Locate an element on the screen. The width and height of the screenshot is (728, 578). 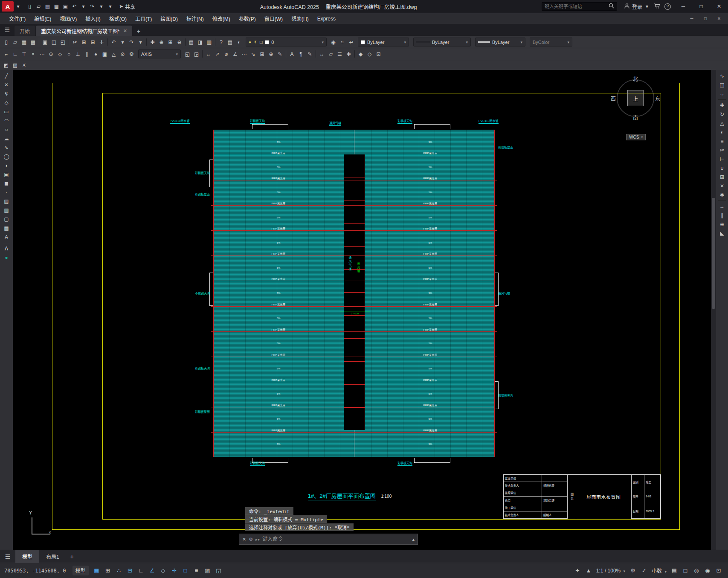
layer-combo: ● ☀ ◻ 0 ▾ is located at coordinates (286, 42).